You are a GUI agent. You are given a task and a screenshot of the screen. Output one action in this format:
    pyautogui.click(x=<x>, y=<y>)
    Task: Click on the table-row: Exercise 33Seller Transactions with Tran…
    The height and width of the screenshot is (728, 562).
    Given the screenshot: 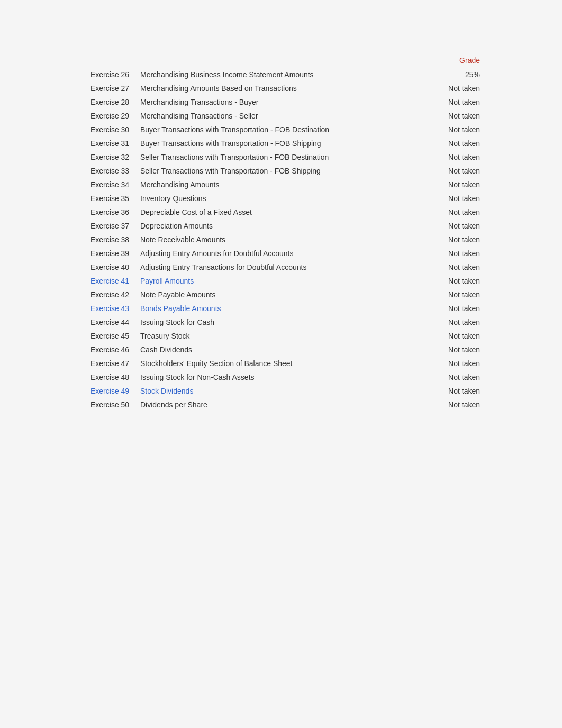 What is the action you would take?
    pyautogui.click(x=281, y=171)
    